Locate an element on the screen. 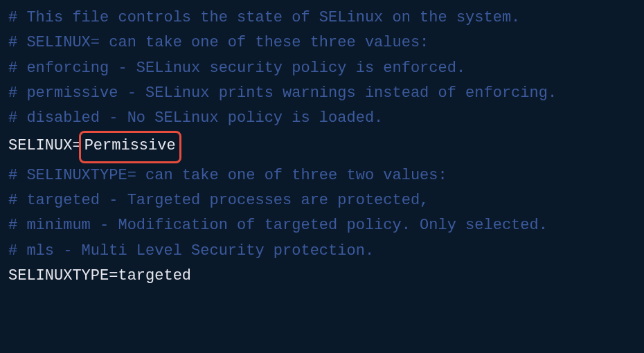  selinux-value-highlighted: Permissive is located at coordinates (130, 147).